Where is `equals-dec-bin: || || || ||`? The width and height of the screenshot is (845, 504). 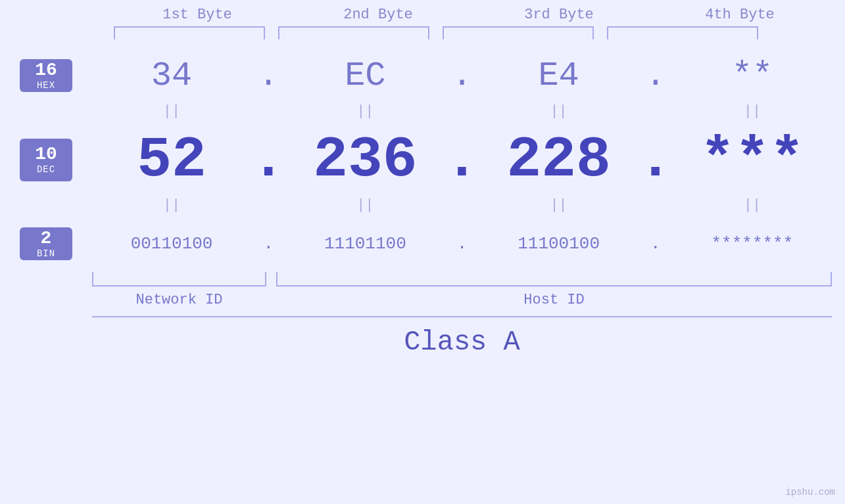
equals-dec-bin: || || || || is located at coordinates (462, 205).